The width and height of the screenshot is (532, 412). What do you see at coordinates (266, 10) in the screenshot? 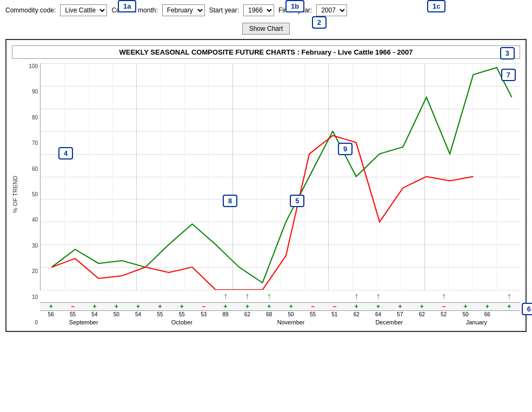
I see `controls-bar: 1a 1b 1c Commodity code: Live Cattle Con…` at bounding box center [266, 10].